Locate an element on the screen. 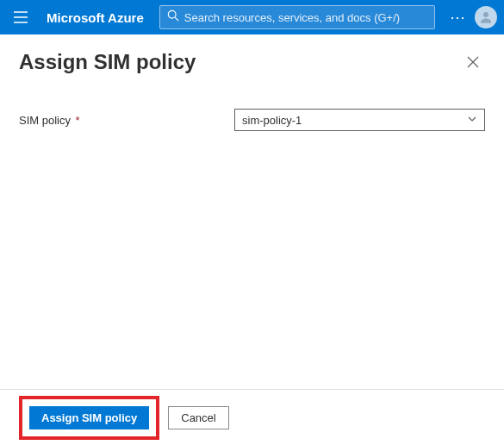 The width and height of the screenshot is (504, 445). footer-actions: Assign SIM policy Cancel is located at coordinates (252, 417).